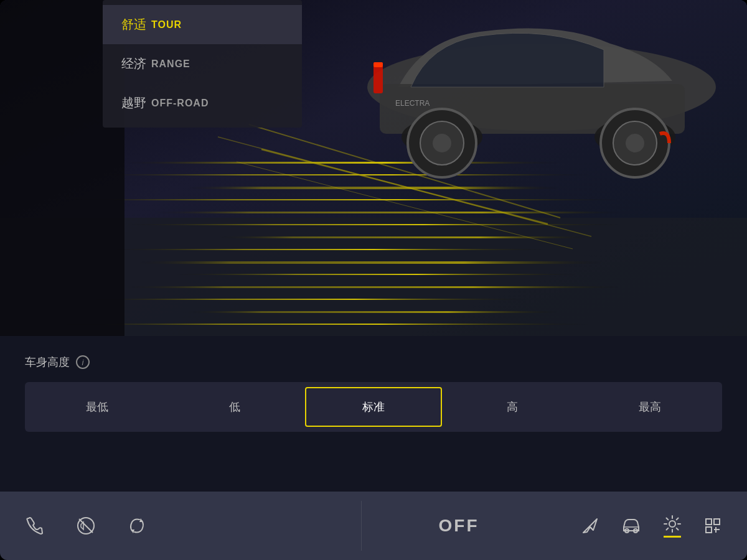  What do you see at coordinates (650, 407) in the screenshot?
I see `height-btn-highest: 最高` at bounding box center [650, 407].